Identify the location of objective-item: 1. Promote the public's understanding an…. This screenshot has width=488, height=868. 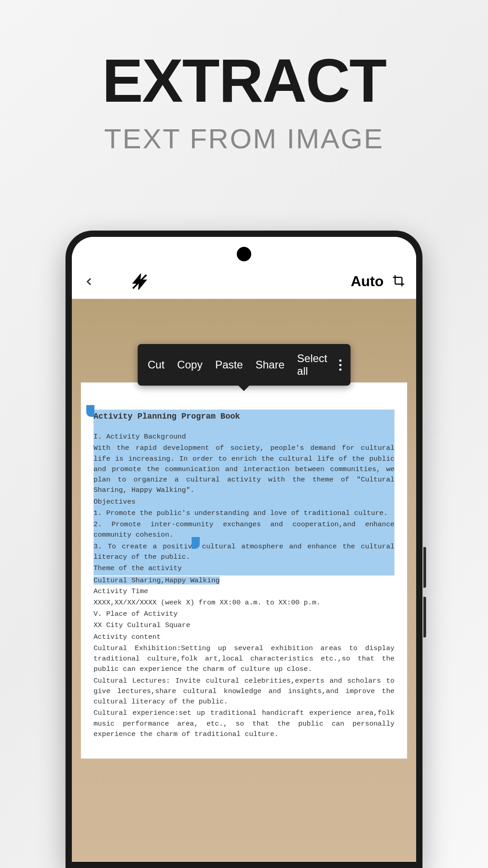
(244, 514).